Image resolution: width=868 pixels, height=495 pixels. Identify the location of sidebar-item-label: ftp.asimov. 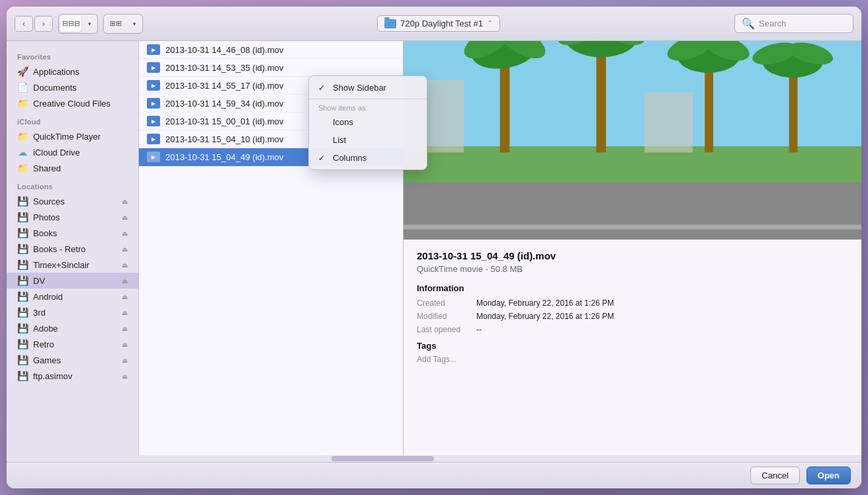
(53, 376).